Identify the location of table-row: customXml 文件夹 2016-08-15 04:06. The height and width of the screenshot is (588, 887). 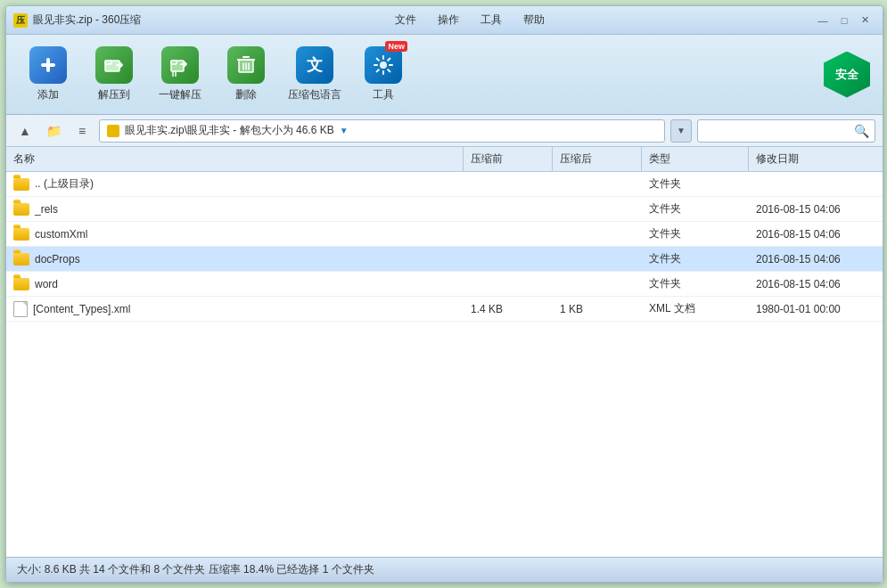
(444, 234).